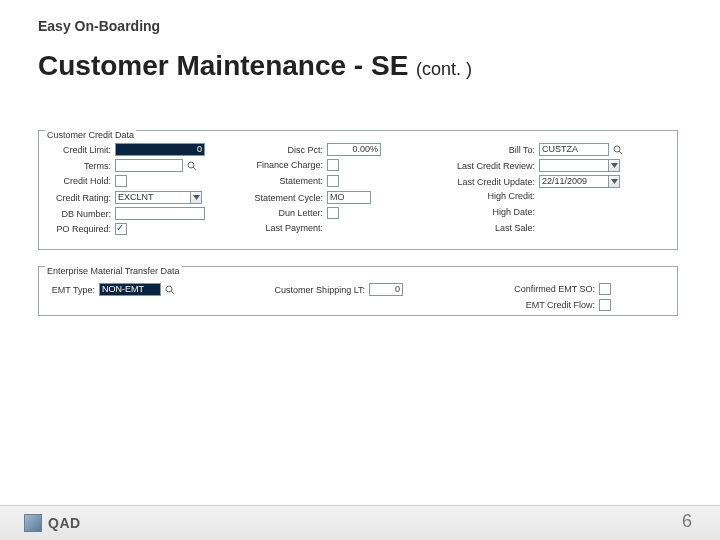 The height and width of the screenshot is (540, 720). What do you see at coordinates (314, 290) in the screenshot?
I see `cust-ship-lt-label: Customer Shipping LT:` at bounding box center [314, 290].